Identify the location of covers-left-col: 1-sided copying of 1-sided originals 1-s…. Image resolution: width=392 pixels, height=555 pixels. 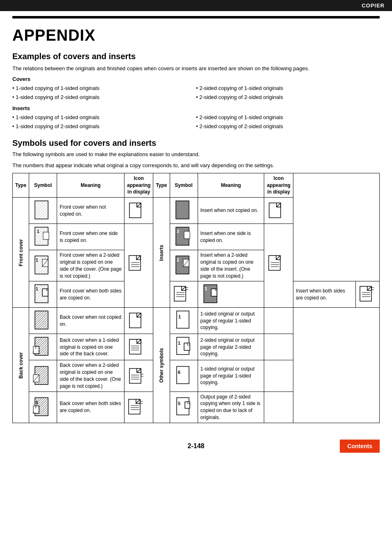
(104, 93).